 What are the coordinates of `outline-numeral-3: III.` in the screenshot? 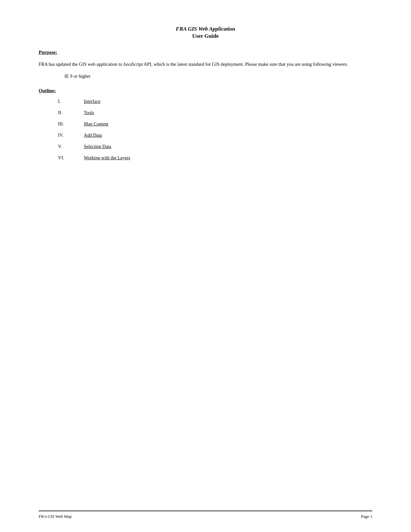 It's located at (71, 124).